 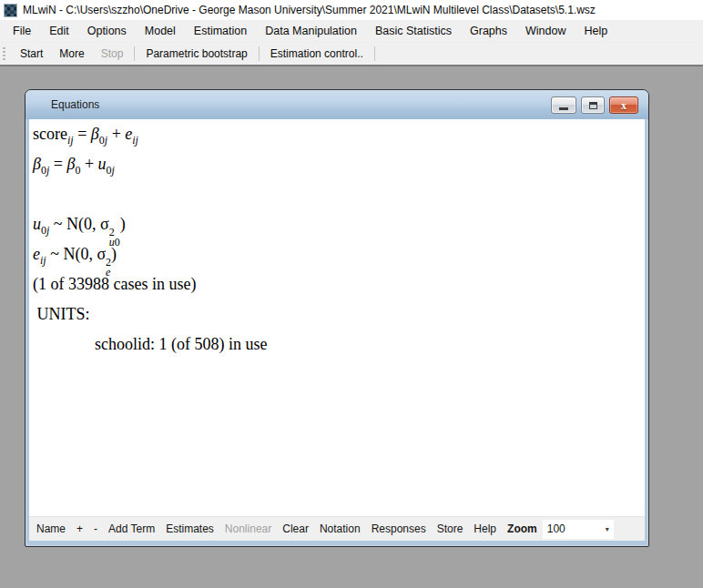 What do you see at coordinates (339, 135) in the screenshot?
I see `equation-line: scoreij = β0j + eij` at bounding box center [339, 135].